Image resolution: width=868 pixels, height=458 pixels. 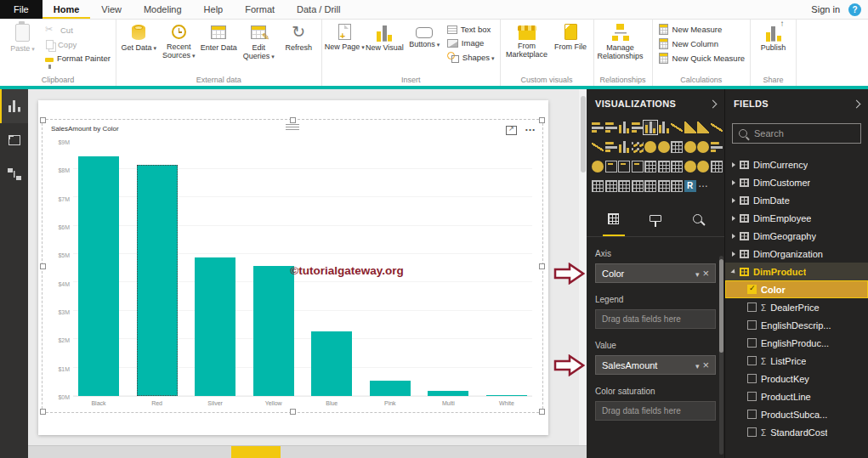 I want to click on viz-icon-clustered-column-chart, so click(x=650, y=127).